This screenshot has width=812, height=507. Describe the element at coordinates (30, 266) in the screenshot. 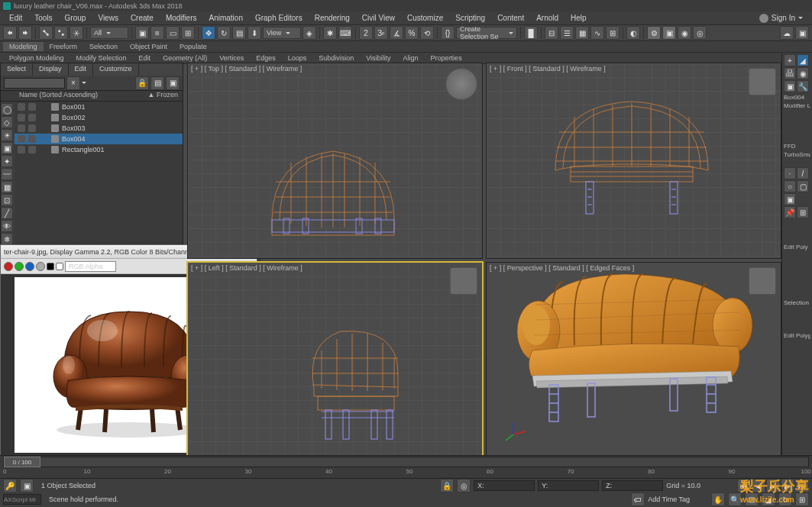

I see `blue-channel-button` at that location.